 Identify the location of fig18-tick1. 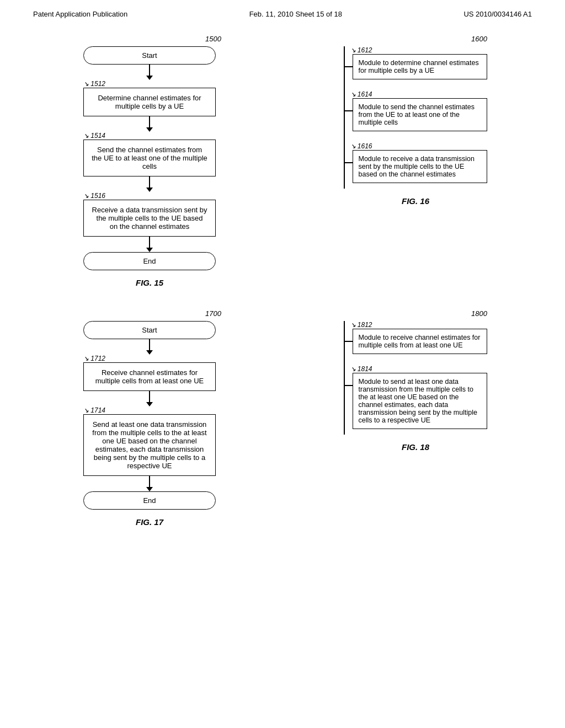
(349, 341).